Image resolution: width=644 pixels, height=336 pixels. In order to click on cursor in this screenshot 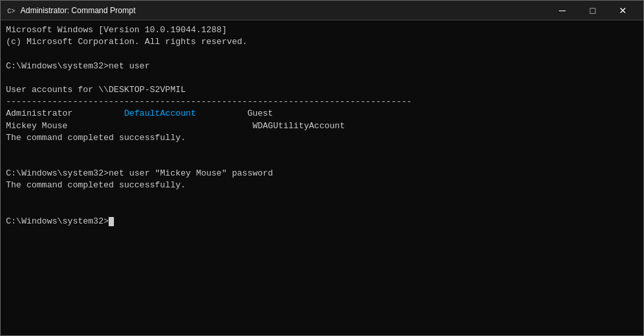, I will do `click(111, 222)`.